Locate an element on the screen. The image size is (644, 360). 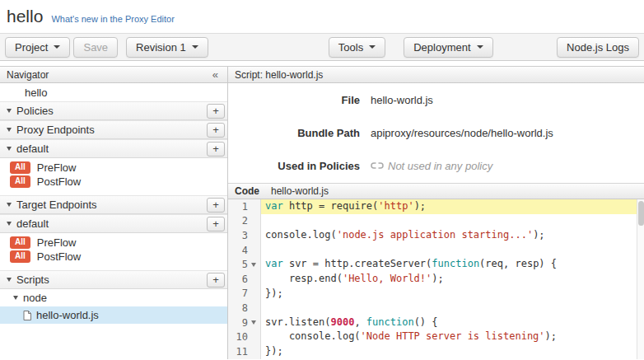
target-preflow-item: All PreFlow is located at coordinates (114, 242).